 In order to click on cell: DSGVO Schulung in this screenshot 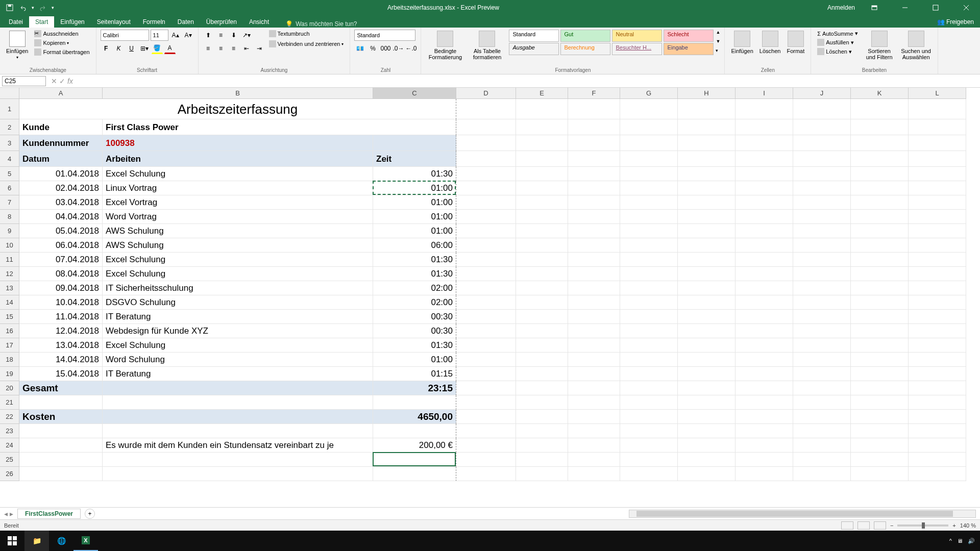, I will do `click(238, 303)`.